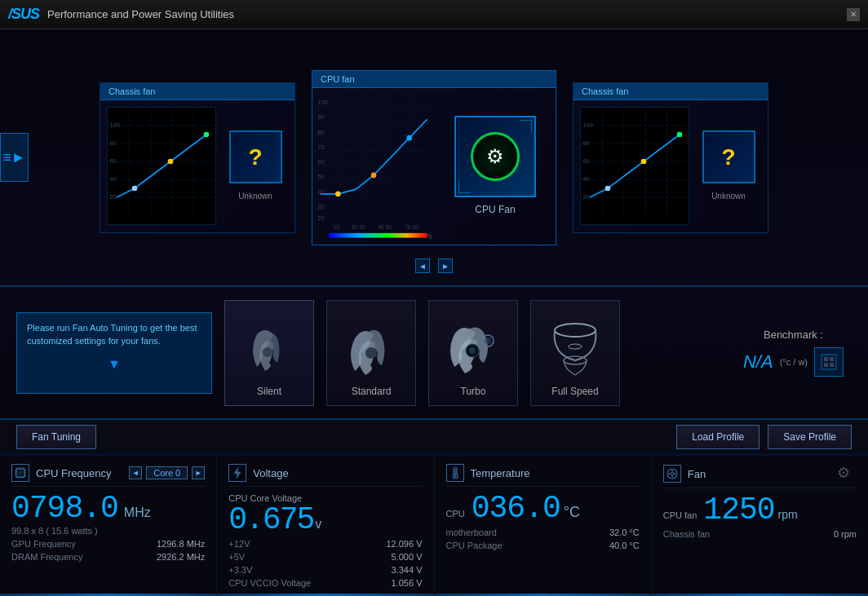 This screenshot has width=868, height=596. Describe the element at coordinates (495, 157) in the screenshot. I see `cpu-fan-3d-box: ⚙` at that location.